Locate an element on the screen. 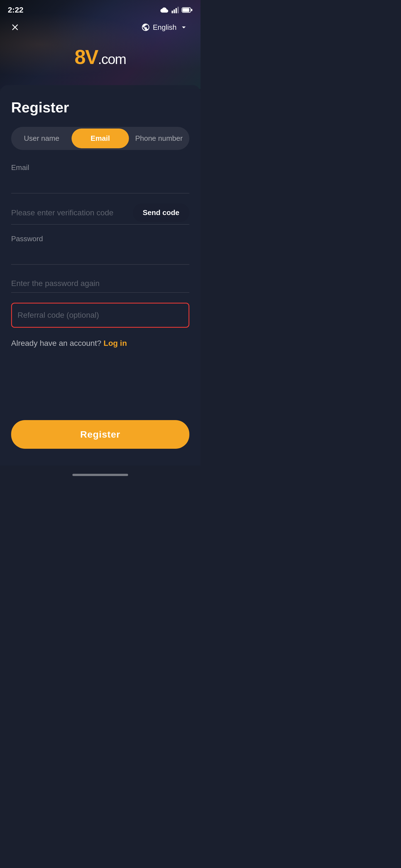  logo-8v: 8V is located at coordinates (86, 57).